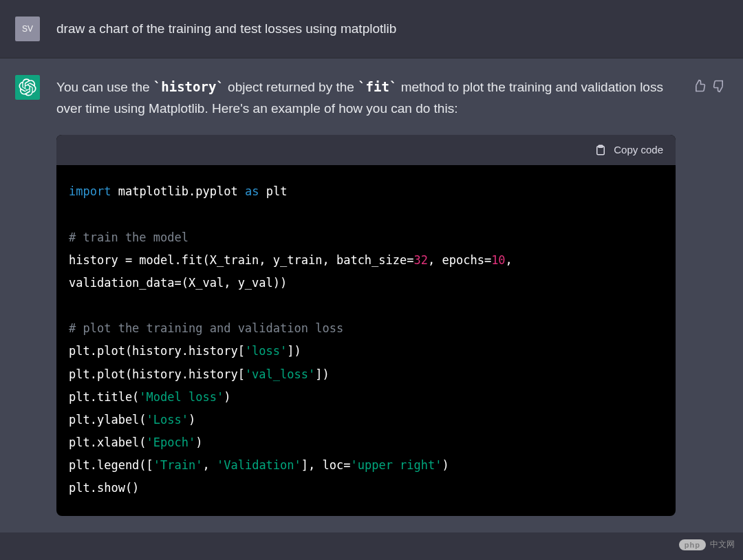  I want to click on user-avatar: SV, so click(28, 29).